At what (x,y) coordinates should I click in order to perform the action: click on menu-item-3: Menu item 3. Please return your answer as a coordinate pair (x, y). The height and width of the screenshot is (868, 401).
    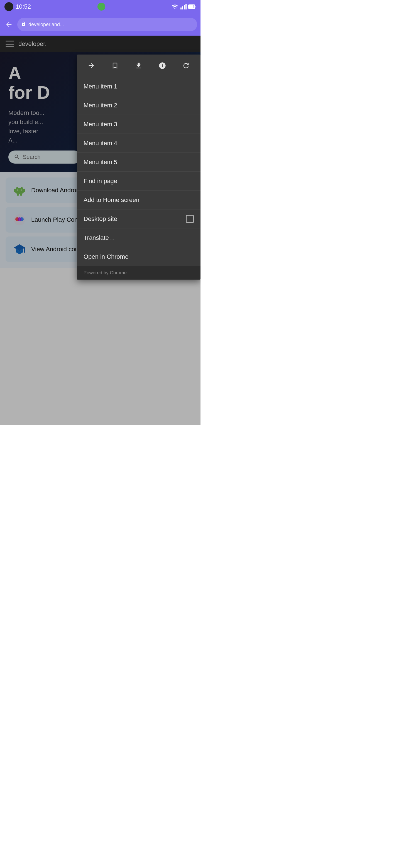
    Looking at the image, I should click on (139, 124).